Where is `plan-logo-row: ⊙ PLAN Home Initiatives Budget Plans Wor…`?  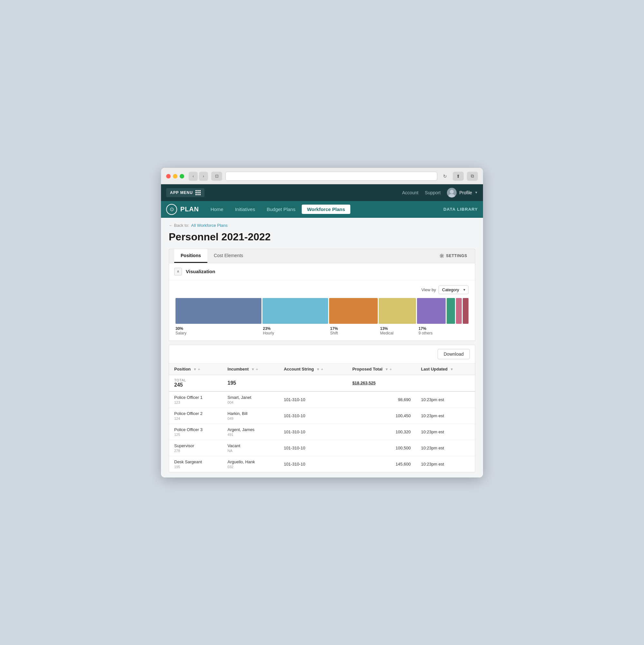
plan-logo-row: ⊙ PLAN Home Initiatives Budget Plans Wor… is located at coordinates (258, 210).